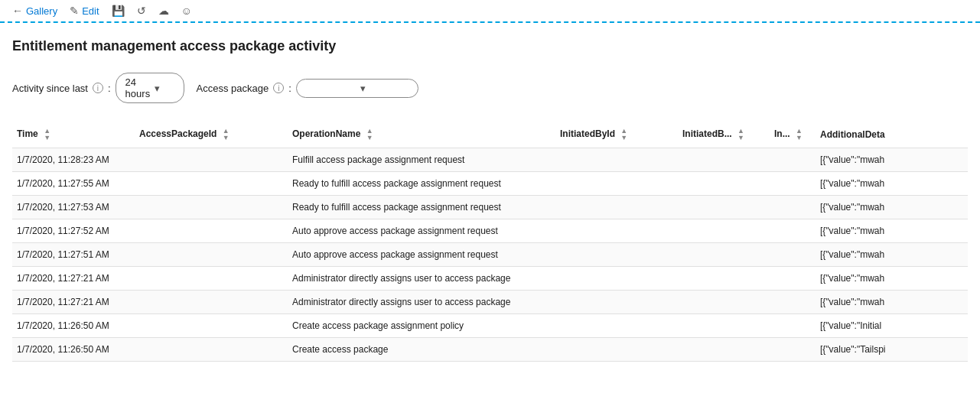 The height and width of the screenshot is (406, 980). Describe the element at coordinates (47, 135) in the screenshot. I see `sort-icon-time: ▲▼` at that location.